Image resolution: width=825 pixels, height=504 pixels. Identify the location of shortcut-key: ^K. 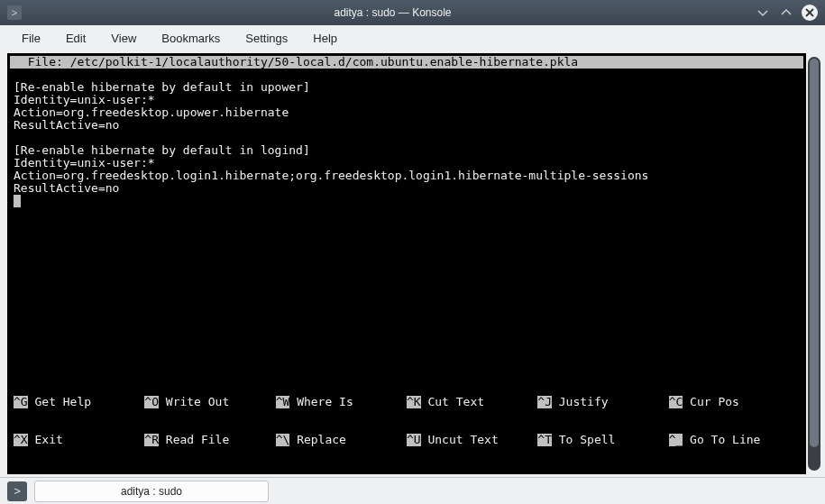
(414, 402).